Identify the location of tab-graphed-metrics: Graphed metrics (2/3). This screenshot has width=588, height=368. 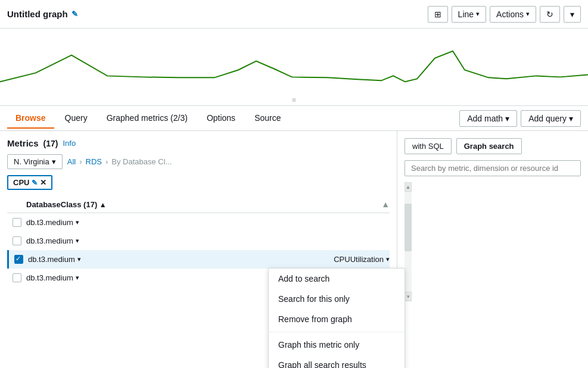
(147, 118).